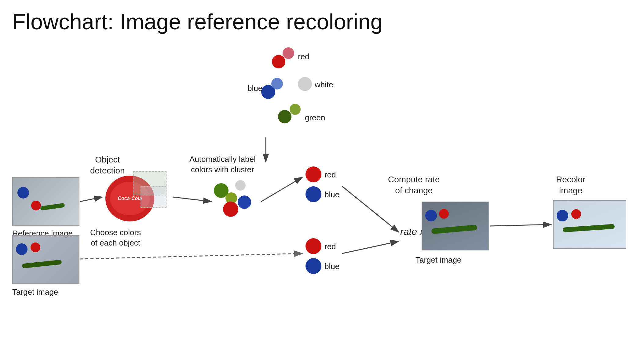 The width and height of the screenshot is (644, 350). What do you see at coordinates (244, 202) in the screenshot?
I see `cluster-blue-mid` at bounding box center [244, 202].